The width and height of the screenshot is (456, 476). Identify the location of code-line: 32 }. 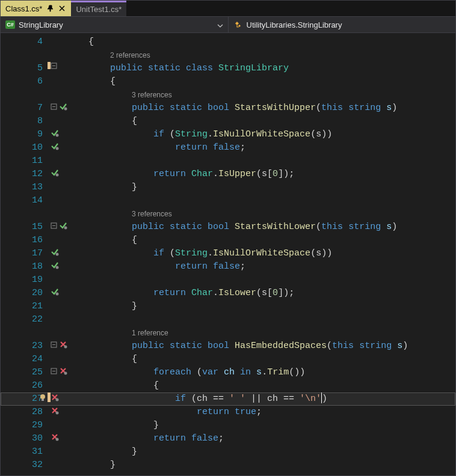
(228, 465).